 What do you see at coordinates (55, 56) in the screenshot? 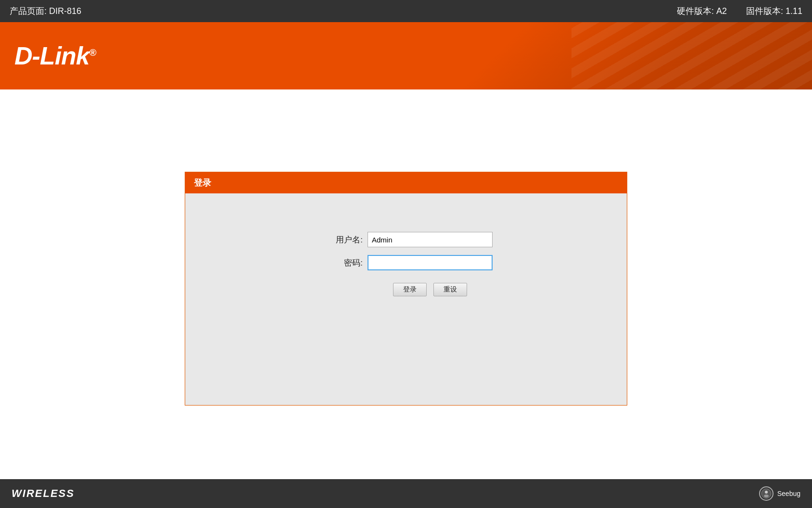
I see `dlink-logo: D-Link®` at bounding box center [55, 56].